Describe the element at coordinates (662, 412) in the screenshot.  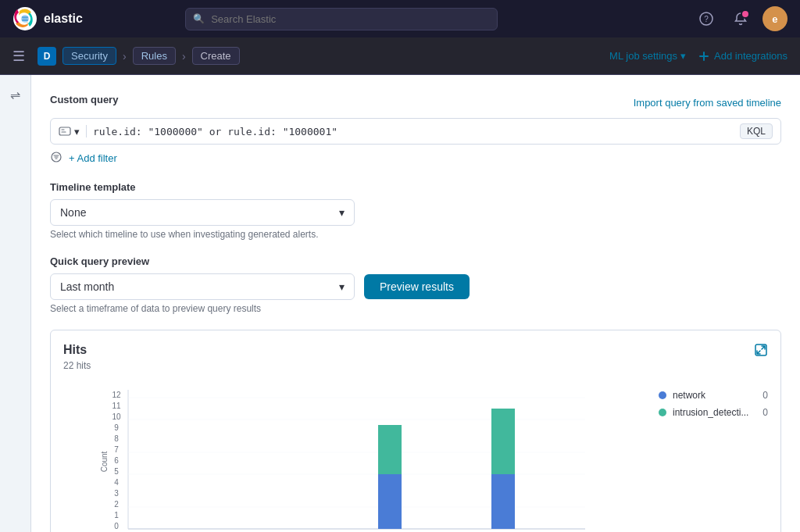
I see `legend-intrusion-dot` at that location.